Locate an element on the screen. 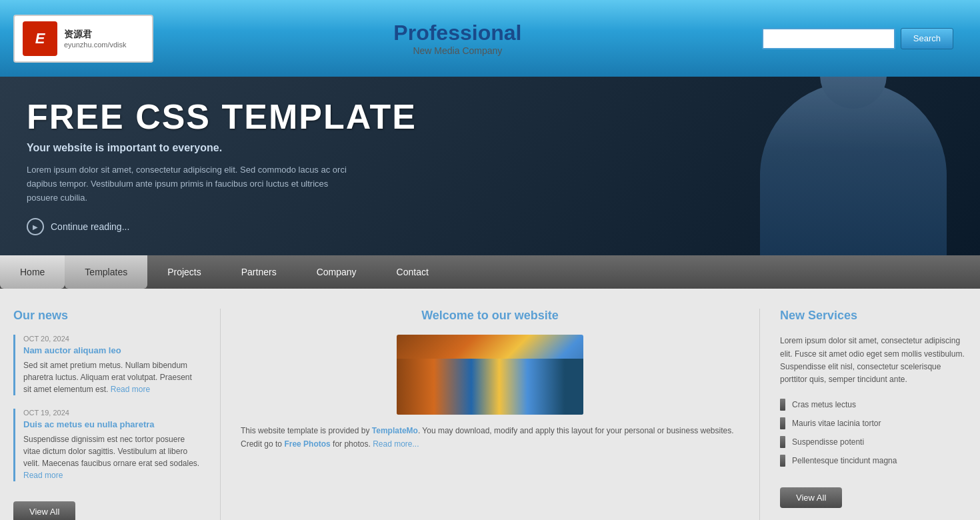  read-more-2: Read more is located at coordinates (43, 475).